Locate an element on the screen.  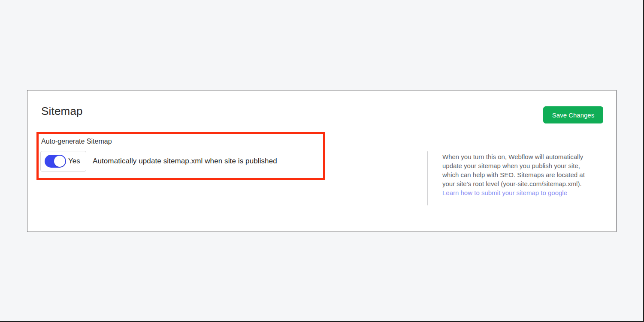
setting-description: Automatically update sitemap.xml when si… is located at coordinates (185, 161).